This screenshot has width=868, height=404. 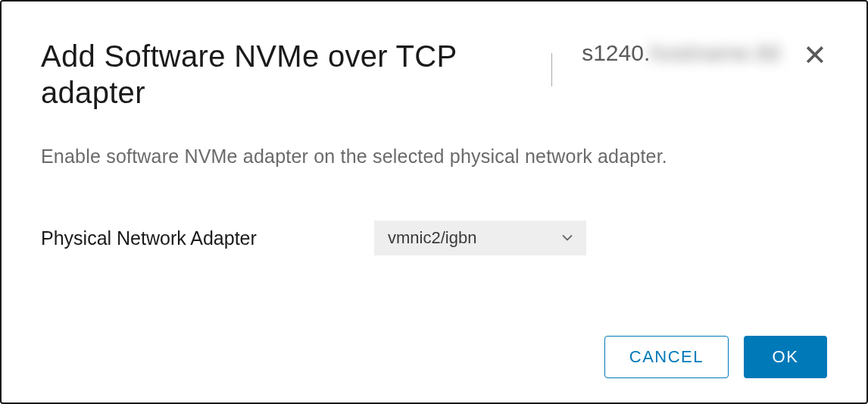 I want to click on ok-button: OK, so click(x=785, y=357).